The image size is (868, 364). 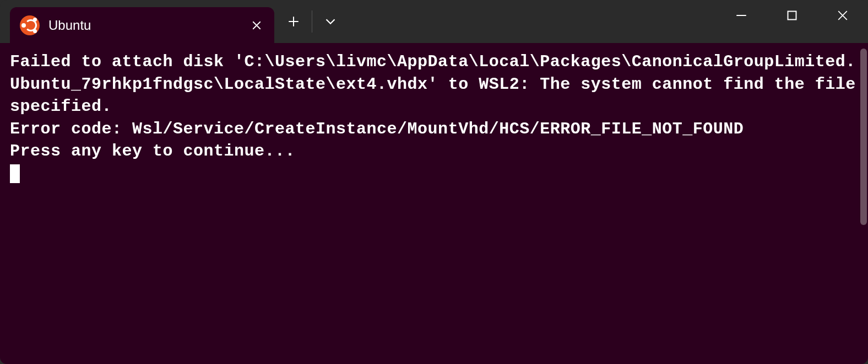 What do you see at coordinates (434, 22) in the screenshot?
I see `titlebar: Ubuntu` at bounding box center [434, 22].